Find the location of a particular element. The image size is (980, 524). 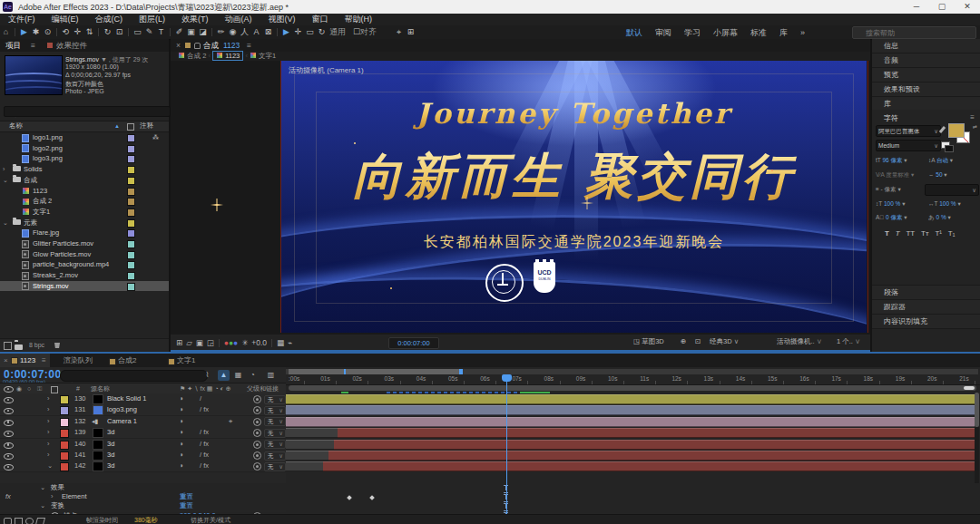

tab-comp2: 合成2 is located at coordinates (127, 361).